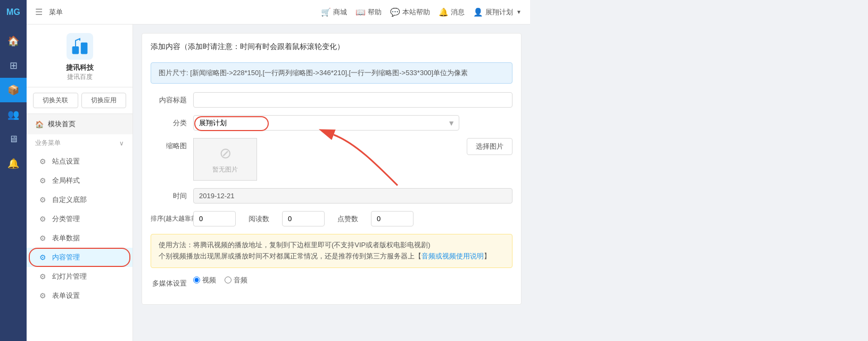  I want to click on menu-label-custom-footer: 自定义底部, so click(69, 200).